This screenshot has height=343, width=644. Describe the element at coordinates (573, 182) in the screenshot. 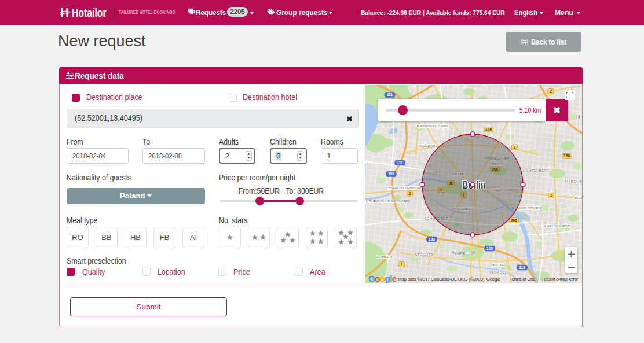

I see `svg-text: MARZAHN` at that location.